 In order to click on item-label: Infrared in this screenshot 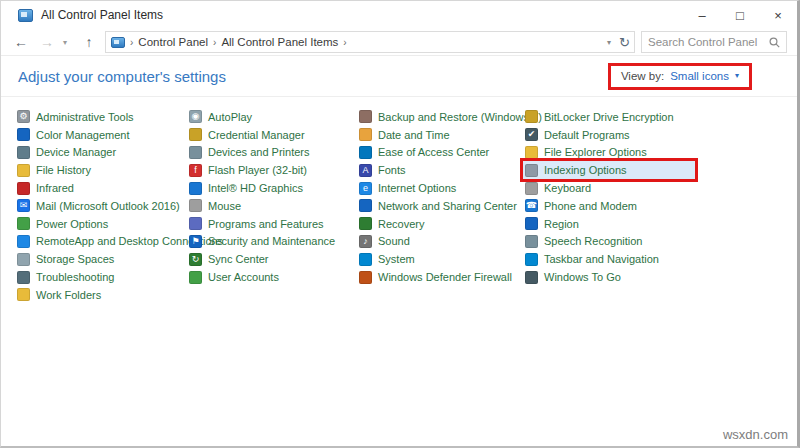, I will do `click(55, 188)`.